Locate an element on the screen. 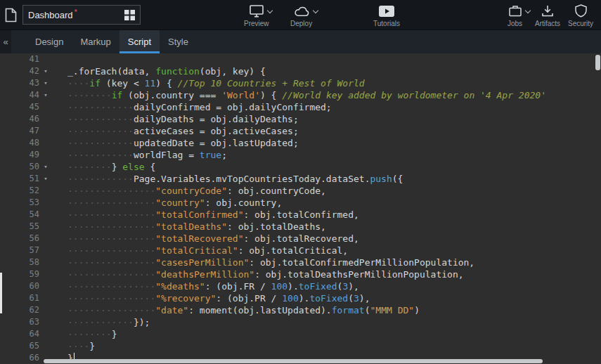 This screenshot has width=601, height=364. cloud-icon is located at coordinates (302, 11).